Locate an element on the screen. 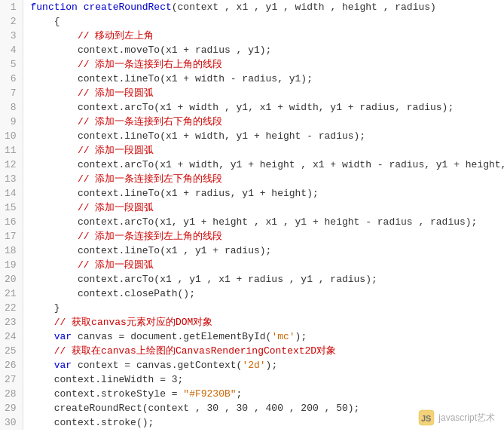  code-line: 4 context.moveTo(x1 + radius , y1); is located at coordinates (252, 50).